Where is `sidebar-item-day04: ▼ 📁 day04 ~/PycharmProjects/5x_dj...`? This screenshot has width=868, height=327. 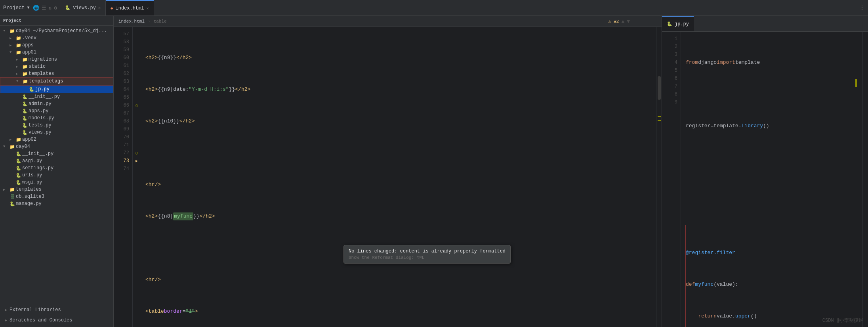
sidebar-item-day04: ▼ 📁 day04 ~/PycharmProjects/5x_dj... is located at coordinates (57, 31).